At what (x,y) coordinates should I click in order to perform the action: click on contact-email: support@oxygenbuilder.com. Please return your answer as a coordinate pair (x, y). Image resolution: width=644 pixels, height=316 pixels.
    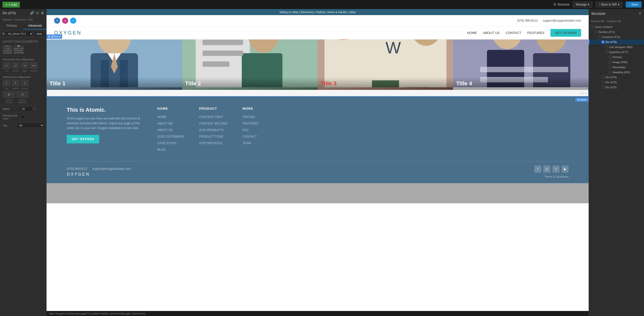
    Looking at the image, I should click on (562, 21).